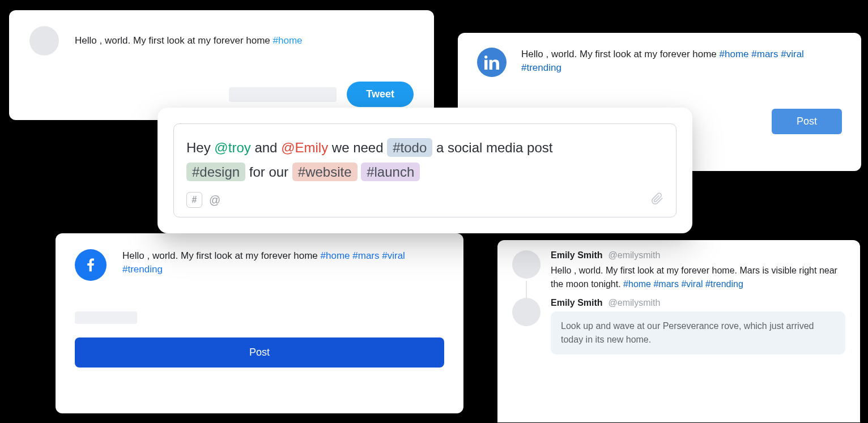 The image size is (868, 423). I want to click on composer-seg-1: Hey, so click(201, 147).